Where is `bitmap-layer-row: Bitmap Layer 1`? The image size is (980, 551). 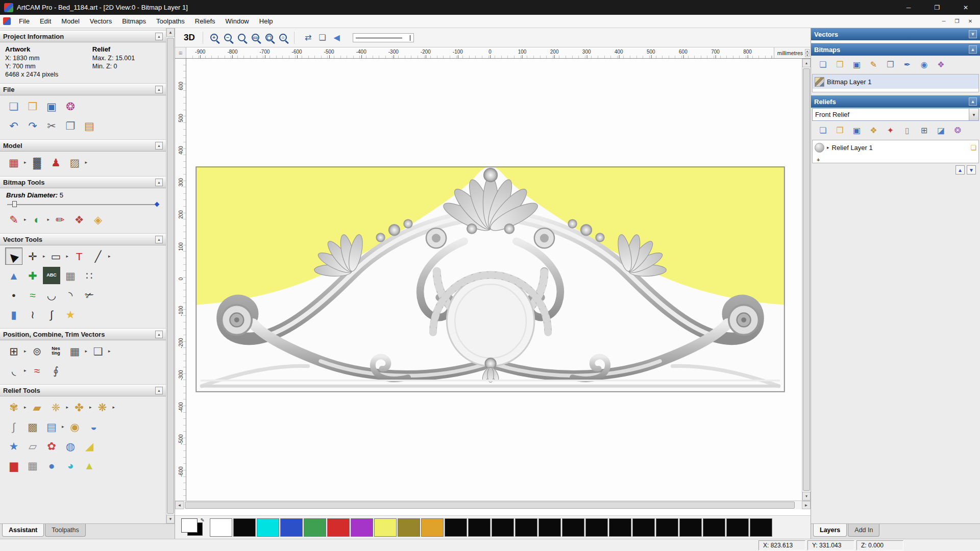 bitmap-layer-row: Bitmap Layer 1 is located at coordinates (895, 82).